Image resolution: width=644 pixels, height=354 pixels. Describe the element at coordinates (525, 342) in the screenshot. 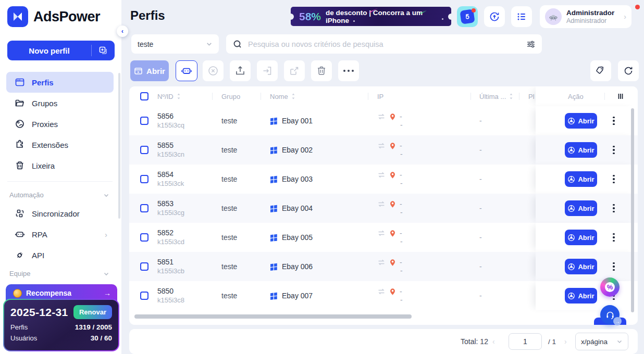

I see `page-input` at that location.